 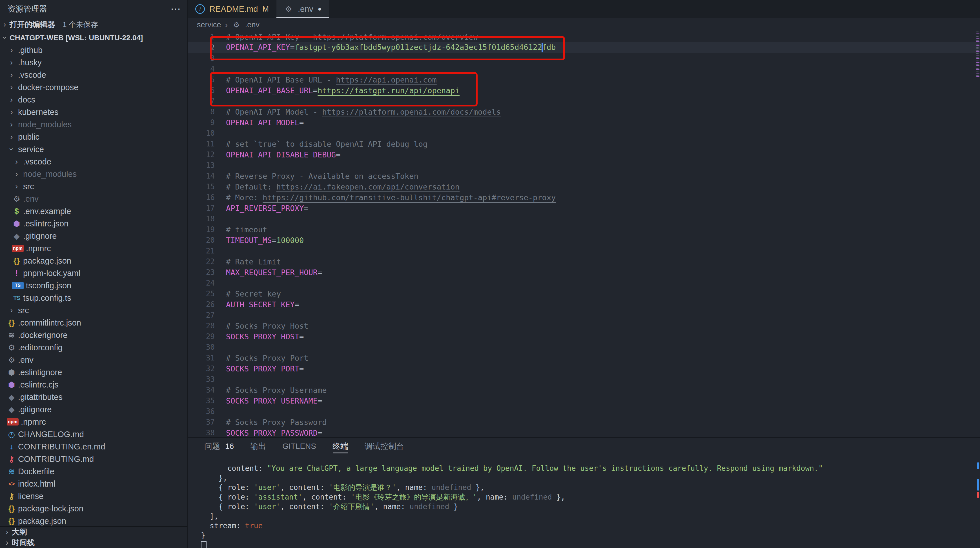 What do you see at coordinates (584, 347) in the screenshot?
I see `editor-line-30: 30` at bounding box center [584, 347].